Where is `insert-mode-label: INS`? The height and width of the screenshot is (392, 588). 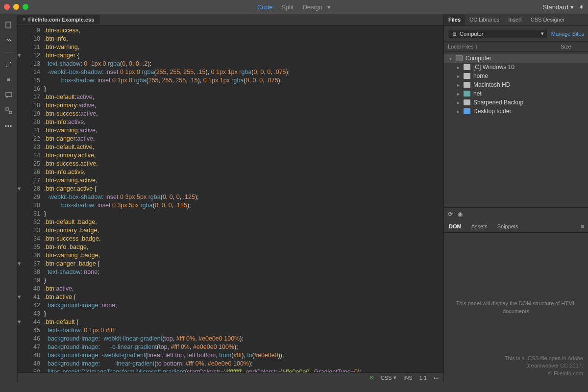
insert-mode-label: INS is located at coordinates (408, 378).